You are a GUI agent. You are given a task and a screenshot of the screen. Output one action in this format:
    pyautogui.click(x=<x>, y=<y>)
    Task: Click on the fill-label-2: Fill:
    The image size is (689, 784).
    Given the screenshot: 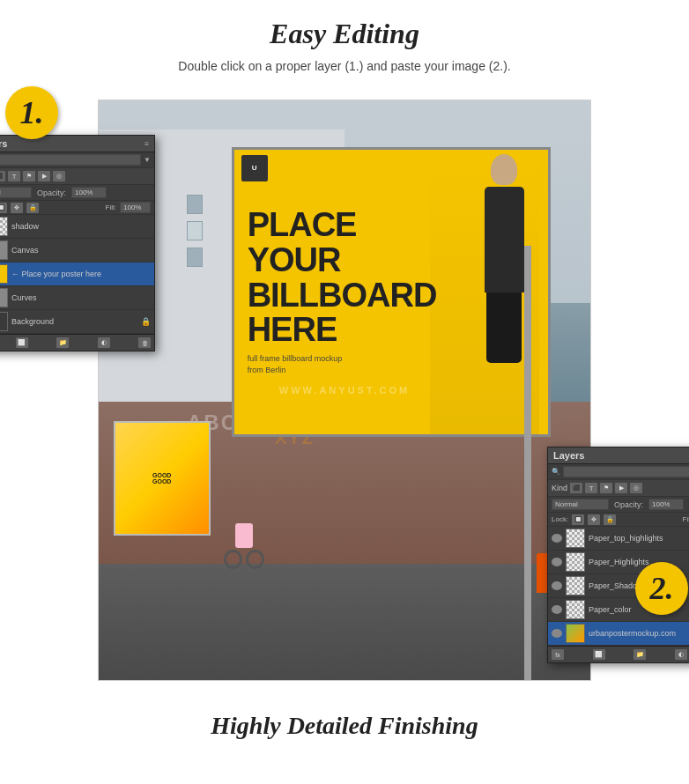 What is the action you would take?
    pyautogui.click(x=685, y=520)
    